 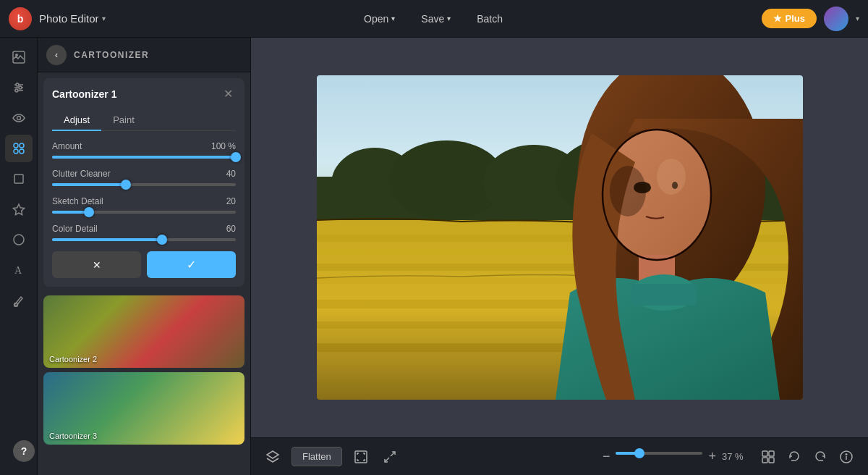 What do you see at coordinates (789, 19) in the screenshot?
I see `plus-button: ★ Plus` at bounding box center [789, 19].